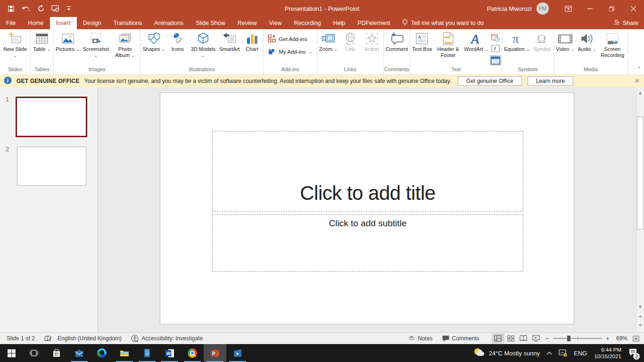 The width and height of the screenshot is (644, 362). What do you see at coordinates (422, 41) in the screenshot?
I see `text-box-button: A Text Box` at bounding box center [422, 41].